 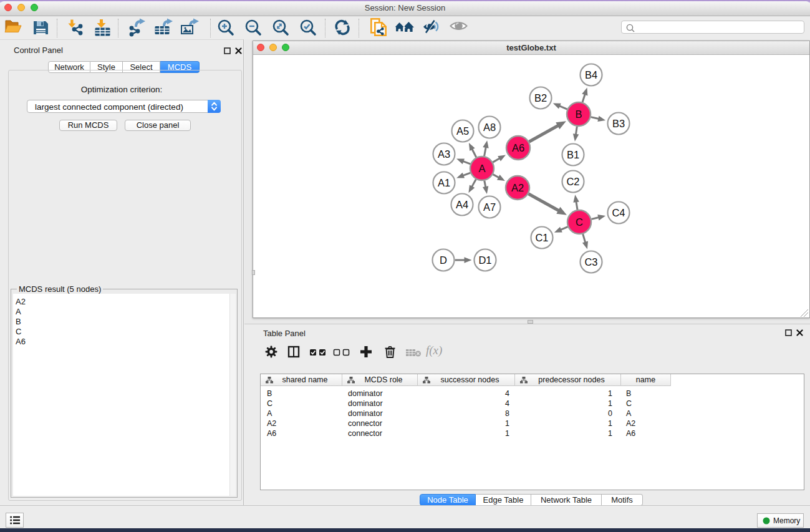 I want to click on svg-text: C3, so click(x=591, y=262).